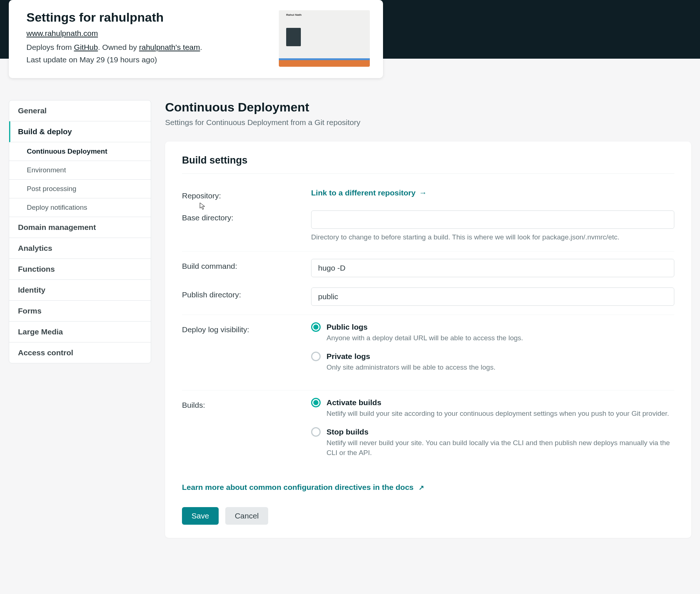  What do you see at coordinates (493, 333) in the screenshot?
I see `radio-public-logs: Public logs Anyone with a deploy detail …` at bounding box center [493, 333].